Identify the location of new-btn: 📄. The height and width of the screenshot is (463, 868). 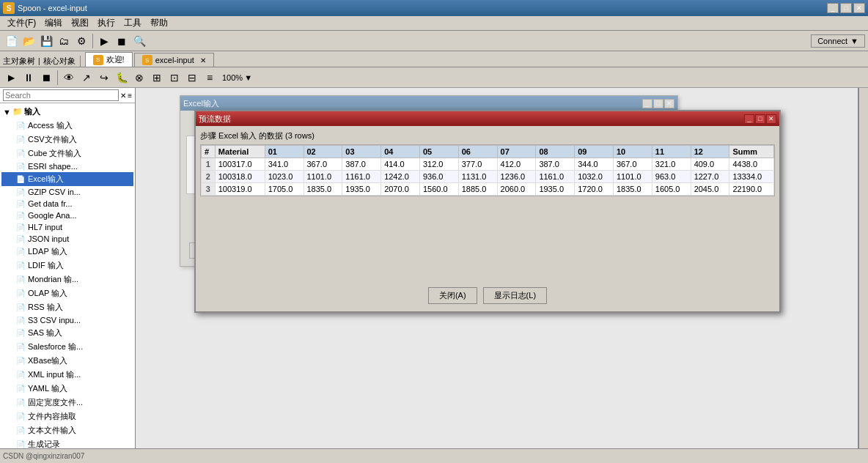
(11, 41).